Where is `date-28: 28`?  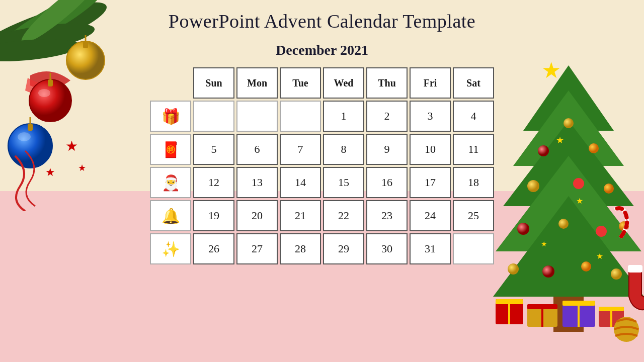 date-28: 28 is located at coordinates (300, 249).